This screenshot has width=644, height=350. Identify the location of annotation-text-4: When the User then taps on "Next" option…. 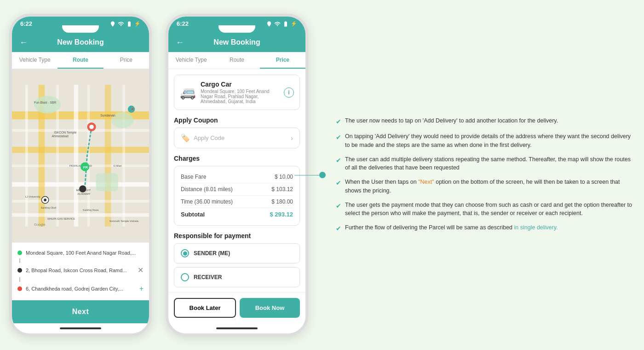
(490, 187).